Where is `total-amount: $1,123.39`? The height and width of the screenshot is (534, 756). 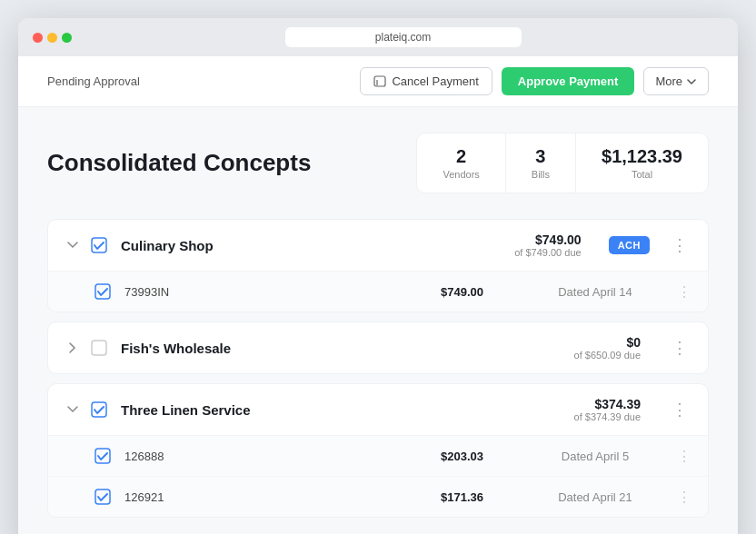
total-amount: $1,123.39 is located at coordinates (642, 156).